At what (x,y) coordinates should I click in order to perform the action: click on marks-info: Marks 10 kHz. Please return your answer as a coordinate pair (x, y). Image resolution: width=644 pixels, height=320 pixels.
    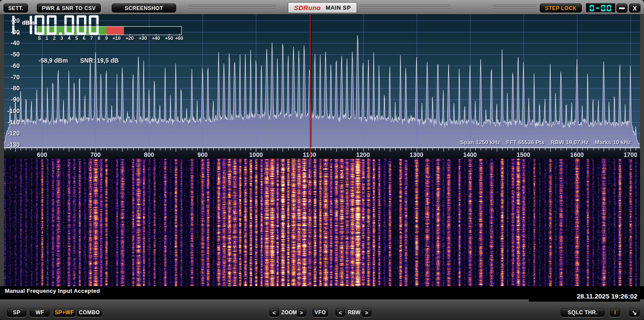
    Looking at the image, I should click on (613, 142).